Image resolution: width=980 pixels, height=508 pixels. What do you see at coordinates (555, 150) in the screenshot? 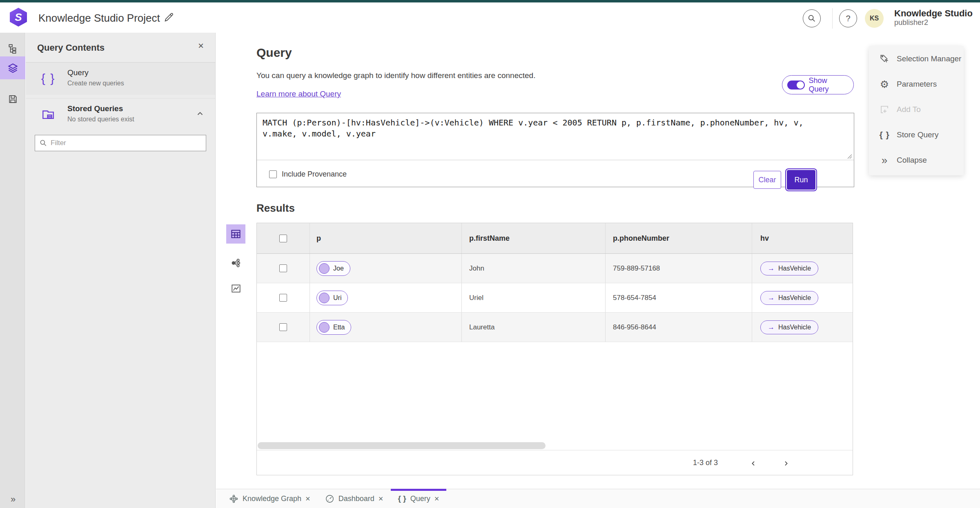
I see `query-editor: MATCH (p:Person)-[hv:HasVehicle]->(v:Veh…` at bounding box center [555, 150].